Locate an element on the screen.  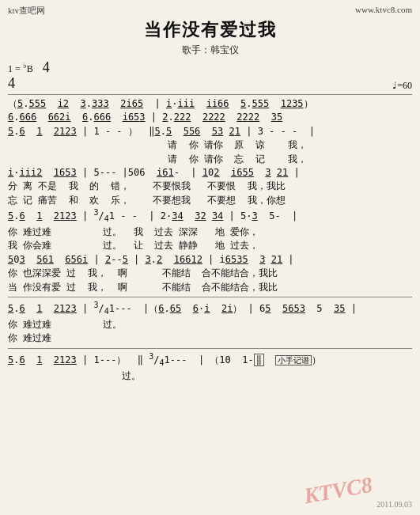
line7-lyrics: 你 难过难 过。 你 难过难 is located at coordinates (210, 332).